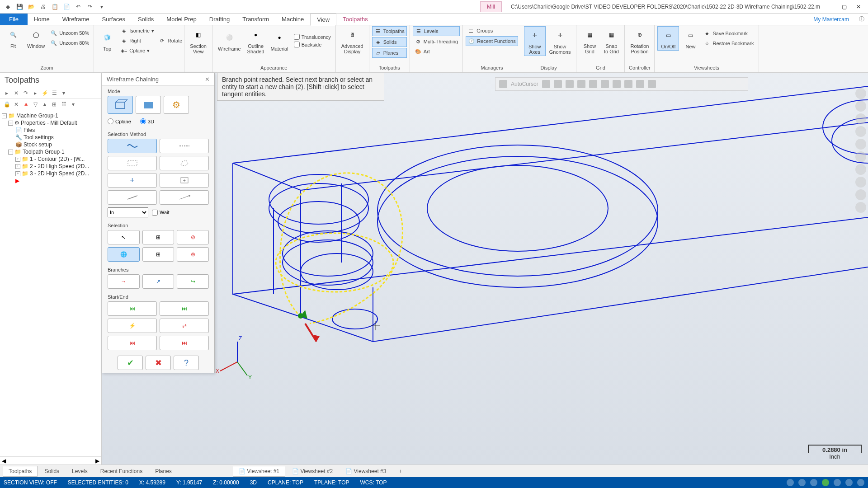 The image size is (868, 488). Describe the element at coordinates (259, 471) in the screenshot. I see `viewsheet-1-tab: 📄 Viewsheet #1` at that location.